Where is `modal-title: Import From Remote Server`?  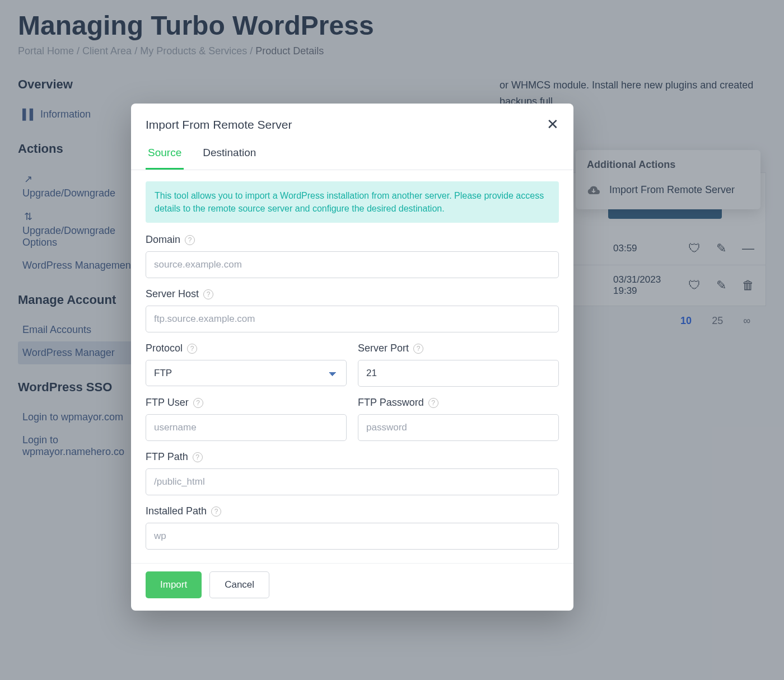 modal-title: Import From Remote Server is located at coordinates (218, 125).